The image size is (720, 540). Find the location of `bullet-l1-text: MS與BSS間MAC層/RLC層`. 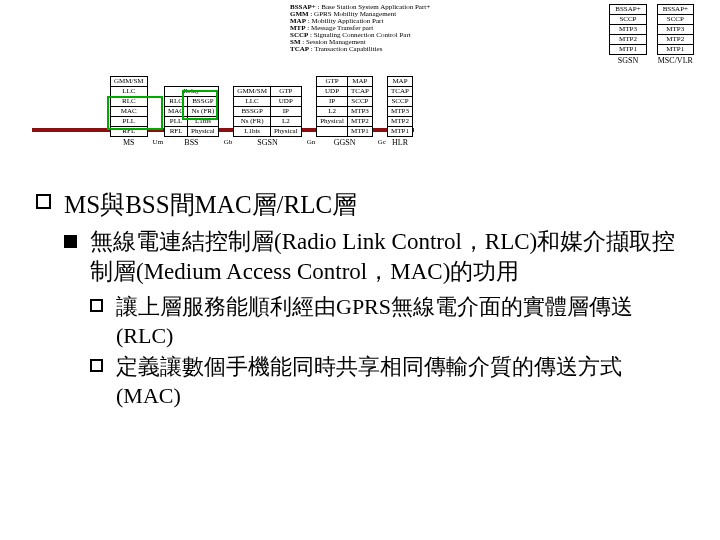

bullet-l1-text: MS與BSS間MAC層/RLC層 is located at coordinates (210, 204).